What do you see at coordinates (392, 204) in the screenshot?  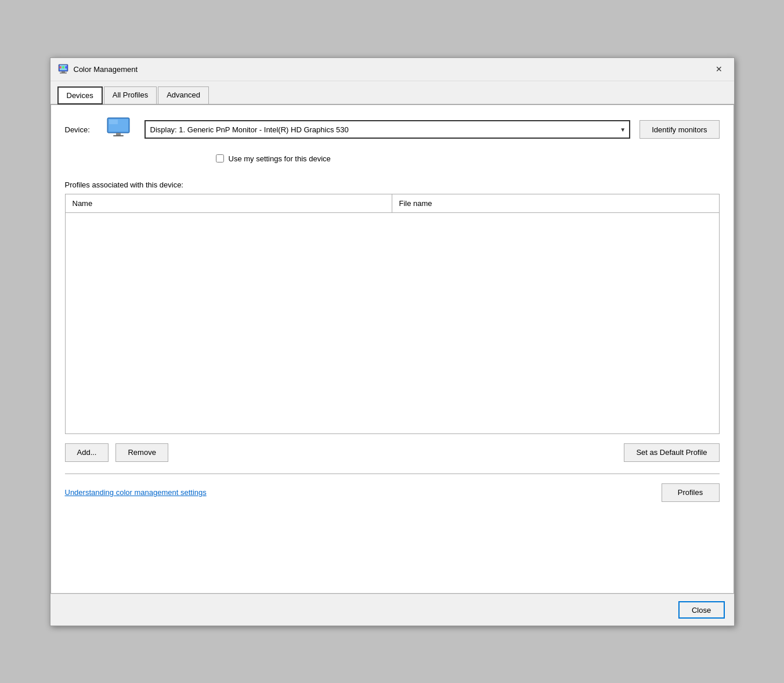 I see `table-header-row: Name File name` at bounding box center [392, 204].